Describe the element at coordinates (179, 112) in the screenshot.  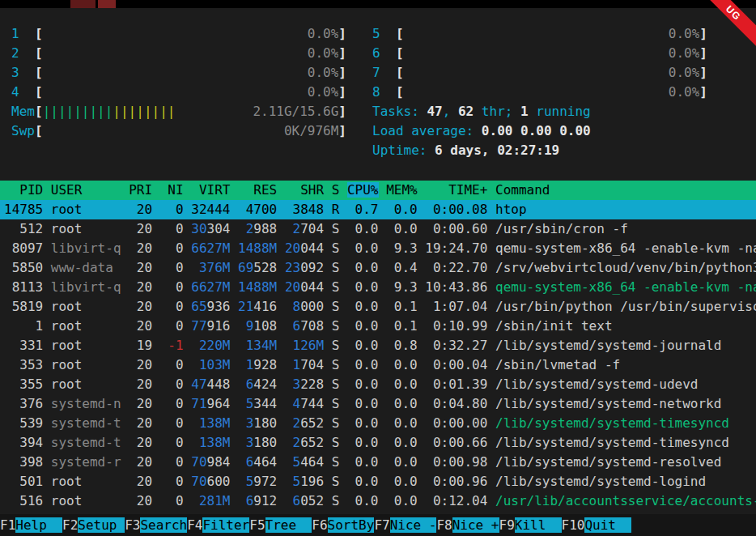
I see `memory-meter: Mem[|||||||||||||||||2.11G/15.6G]` at that location.